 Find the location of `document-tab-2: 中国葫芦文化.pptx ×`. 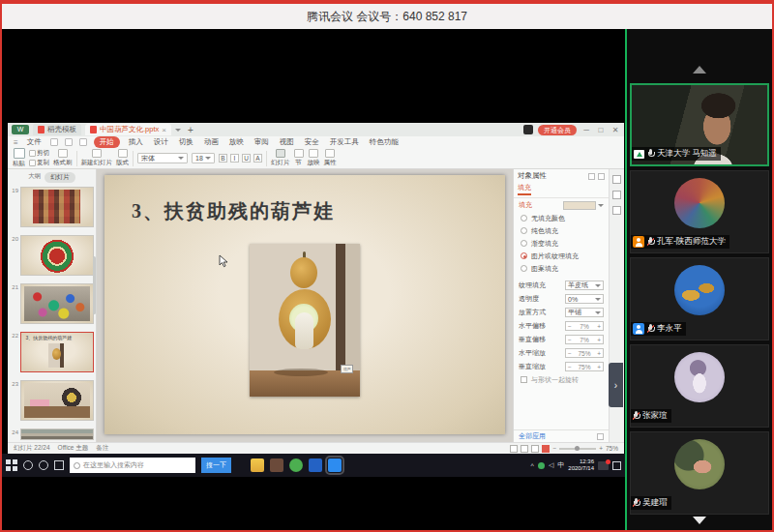

document-tab-2: 中国葫芦文化.pptx × is located at coordinates (128, 130).